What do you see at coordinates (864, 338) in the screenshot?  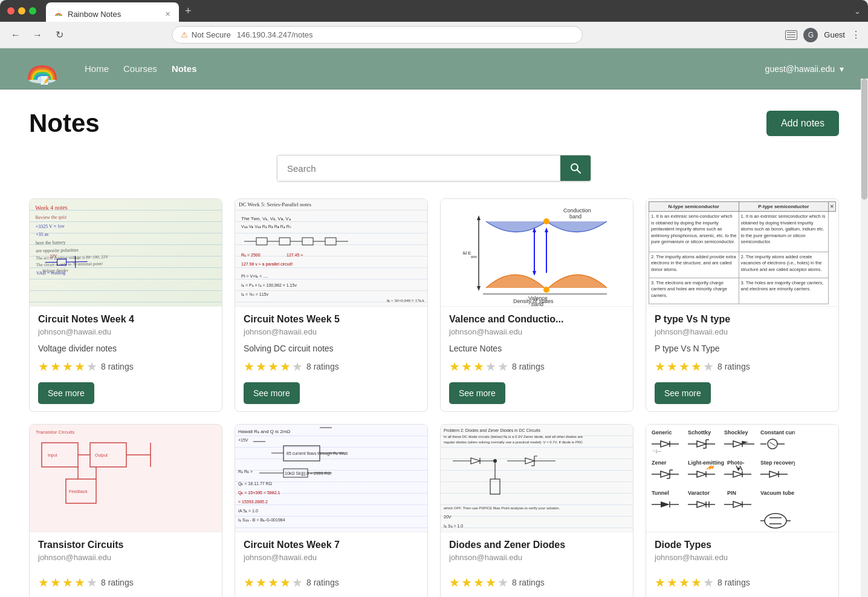 I see `scrollbar-track` at bounding box center [864, 338].